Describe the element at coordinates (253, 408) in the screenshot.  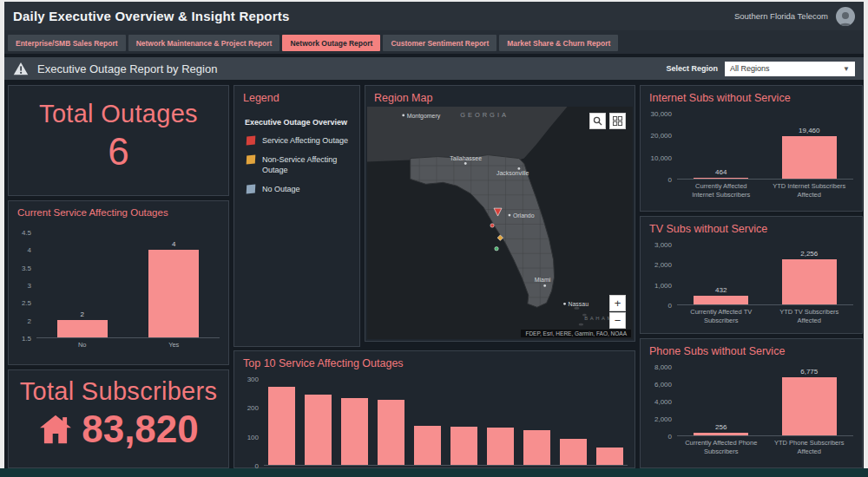
I see `y-tick-label: 200` at that location.